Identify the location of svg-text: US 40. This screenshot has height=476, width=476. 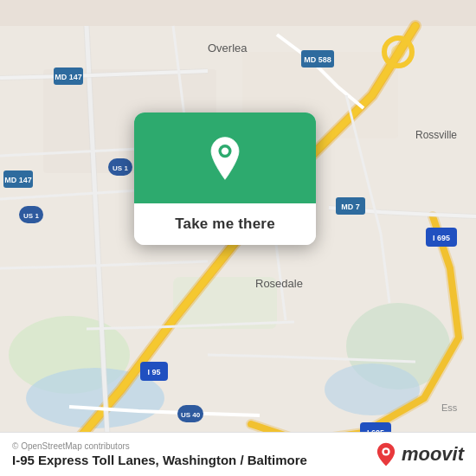
(190, 415).